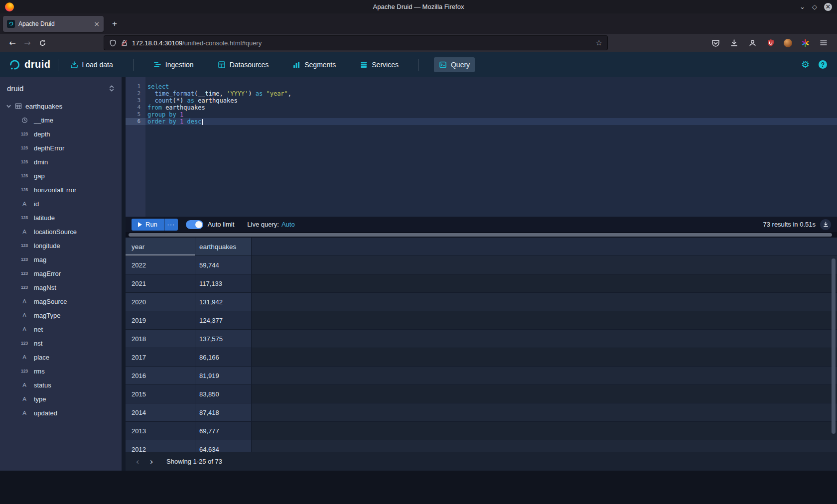  What do you see at coordinates (223, 376) in the screenshot?
I see `cell-earthquakes: 81,919` at bounding box center [223, 376].